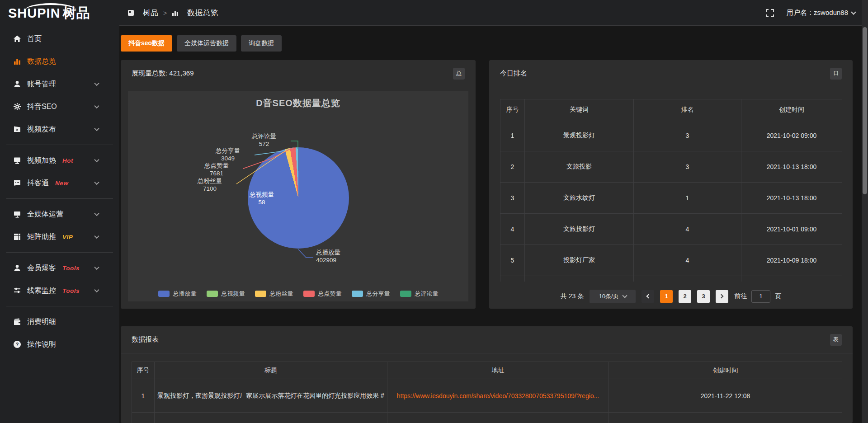 This screenshot has height=423, width=868. I want to click on next-page-button, so click(722, 296).